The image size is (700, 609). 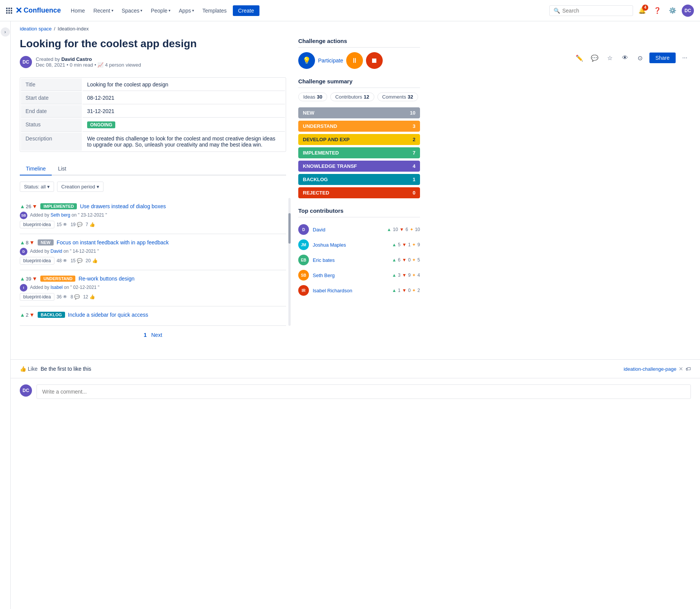 I want to click on up-count: 3, so click(x=399, y=275).